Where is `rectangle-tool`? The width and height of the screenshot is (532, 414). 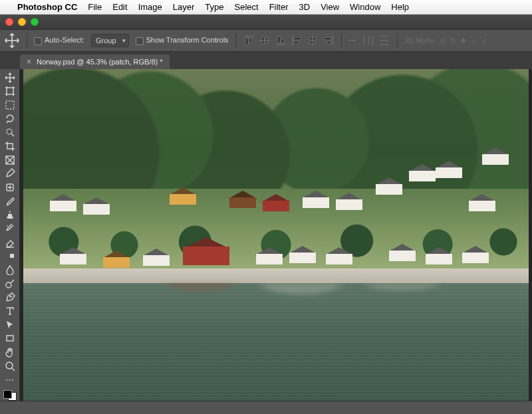 rectangle-tool is located at coordinates (10, 338).